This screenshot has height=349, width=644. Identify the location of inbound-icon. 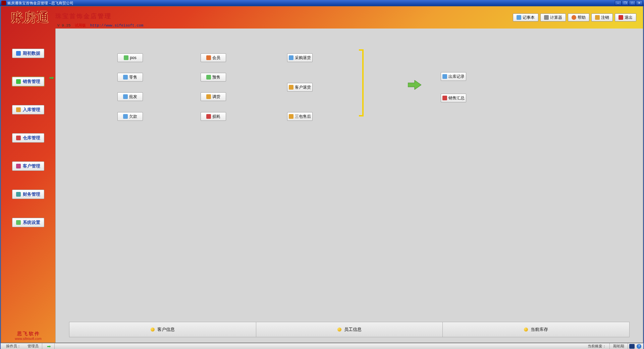
(18, 110).